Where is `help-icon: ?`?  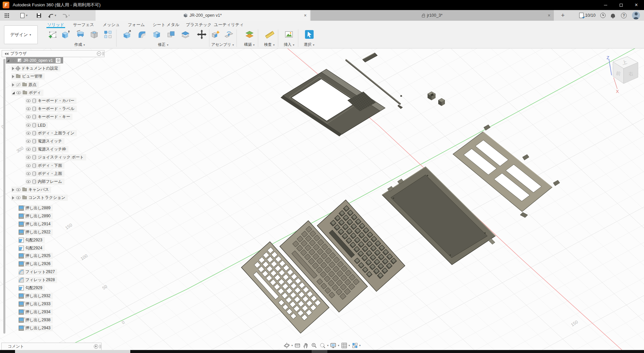
help-icon: ? is located at coordinates (624, 15).